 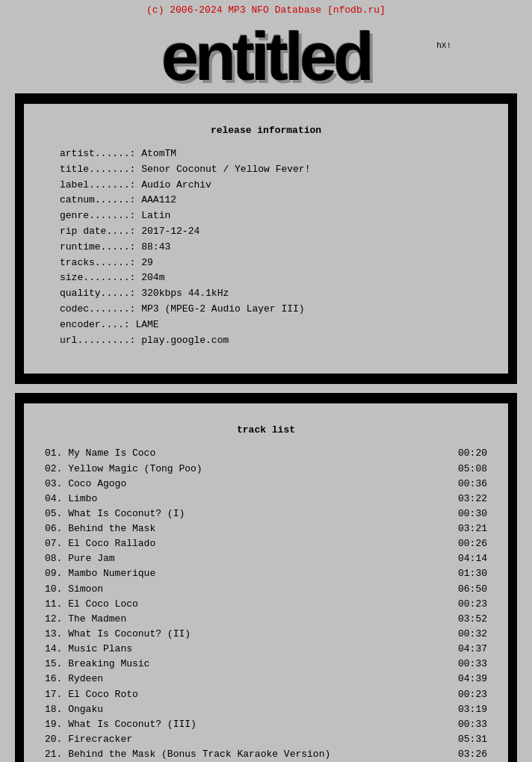 I want to click on track-row: 14. Music Plans04:37, so click(x=266, y=649).